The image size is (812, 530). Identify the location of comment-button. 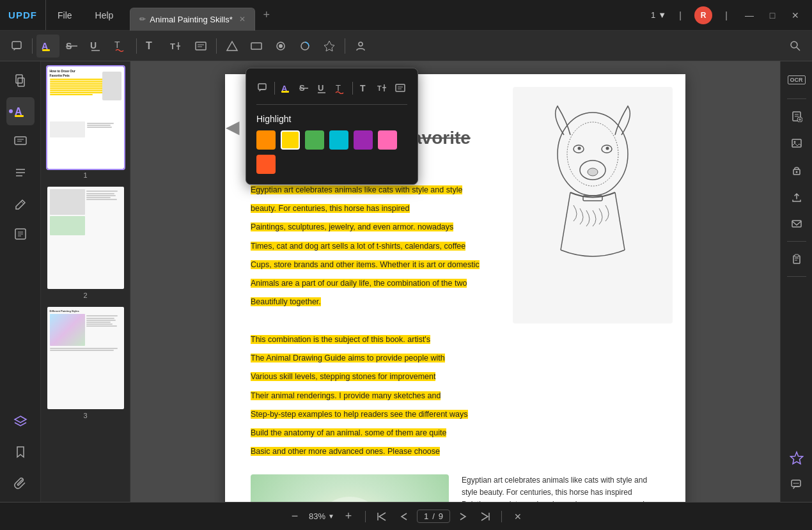
(17, 46).